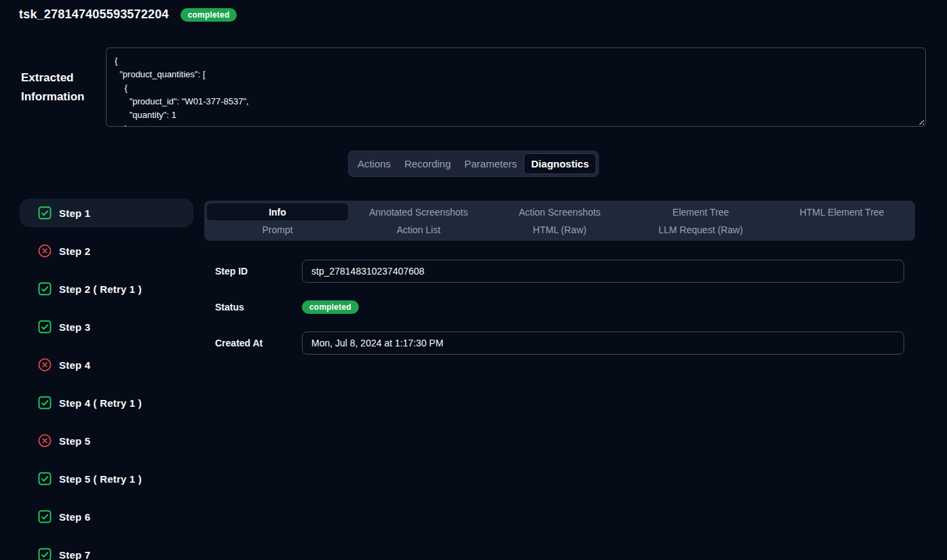  I want to click on subtab-prompt: Prompt, so click(277, 229).